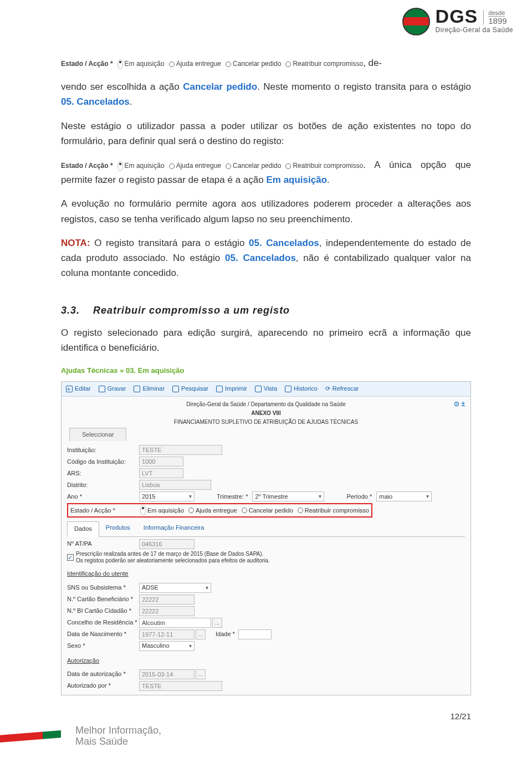  What do you see at coordinates (167, 611) in the screenshot?
I see `bi-field` at bounding box center [167, 611].